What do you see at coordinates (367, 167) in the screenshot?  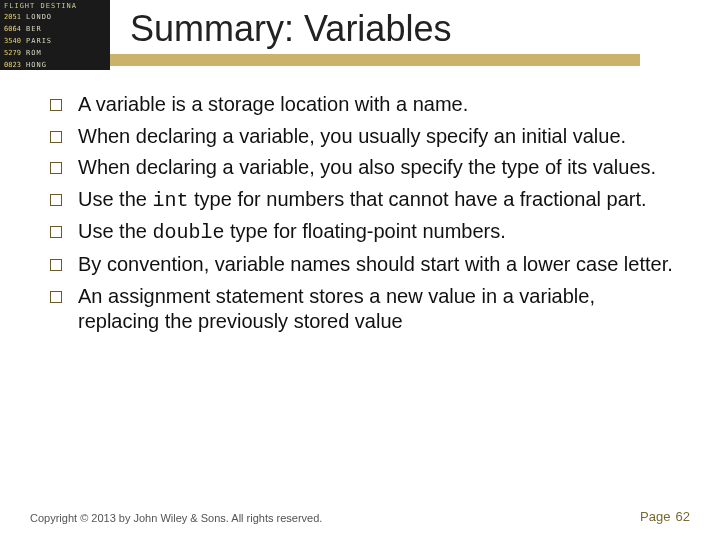 I see `bullet-text: When declaring a variable, you also spec…` at bounding box center [367, 167].